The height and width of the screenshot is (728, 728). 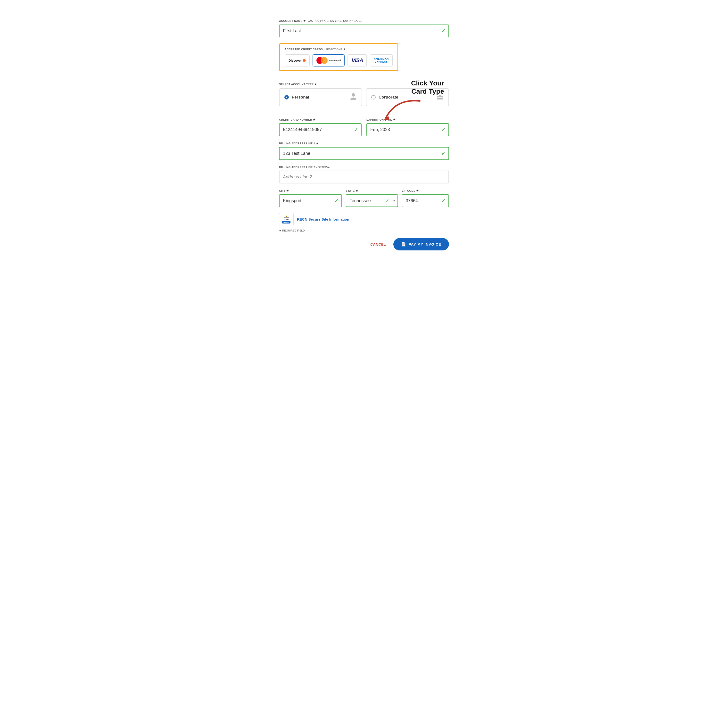 What do you see at coordinates (335, 60) in the screenshot?
I see `mastercard-text: mastercard` at bounding box center [335, 60].